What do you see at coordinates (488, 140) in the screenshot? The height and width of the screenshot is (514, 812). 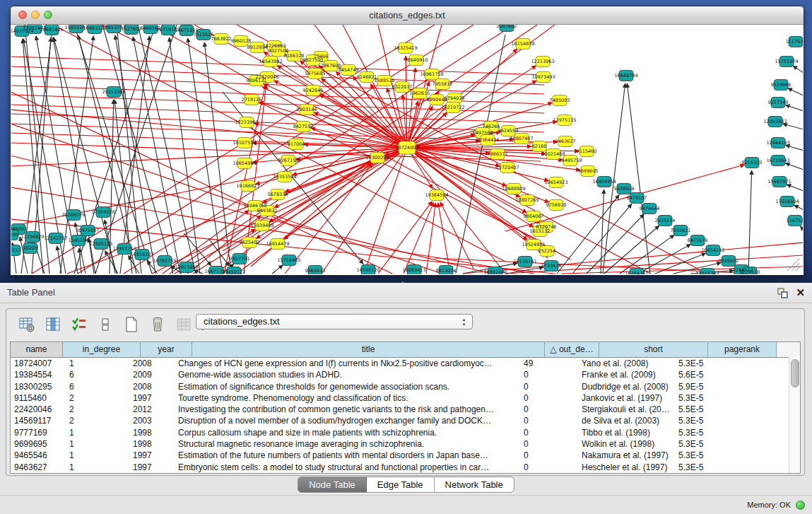 I see `network-node-label: 20364436` at bounding box center [488, 140].